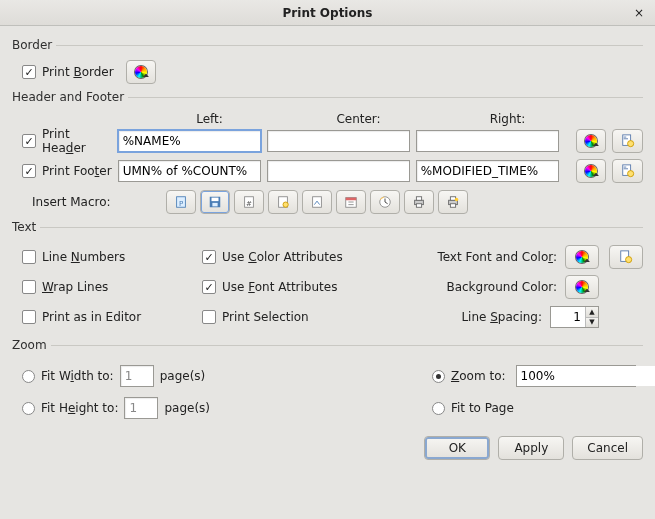 The image size is (655, 519). I want to click on spinner-down-icon: ▼, so click(592, 323).